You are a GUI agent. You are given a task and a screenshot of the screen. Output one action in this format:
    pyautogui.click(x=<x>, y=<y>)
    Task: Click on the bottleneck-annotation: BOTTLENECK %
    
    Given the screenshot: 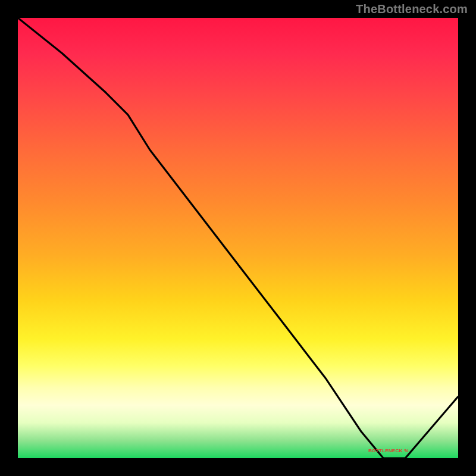 What is the action you would take?
    pyautogui.click(x=389, y=451)
    